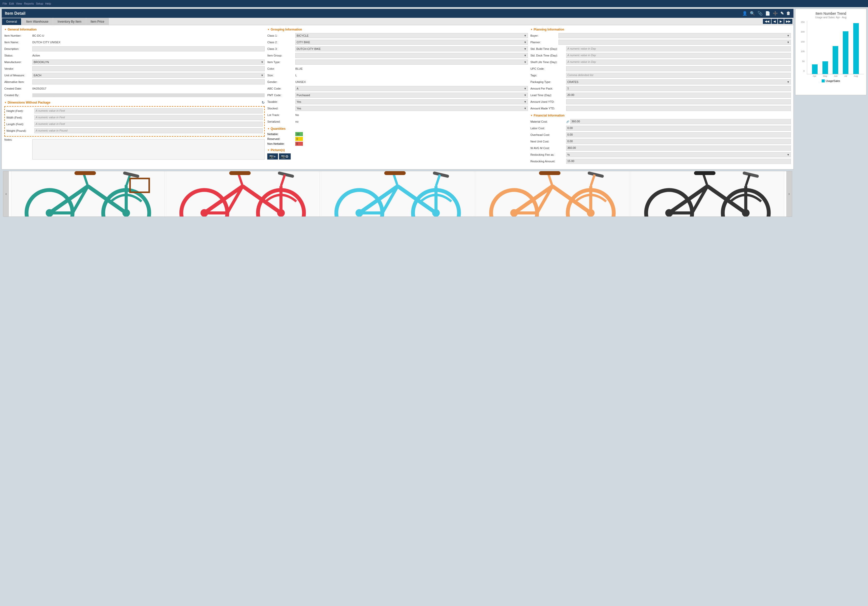 The height and width of the screenshot is (606, 868). What do you see at coordinates (149, 131) in the screenshot?
I see `weight-input: A numeric value in Pound` at bounding box center [149, 131].